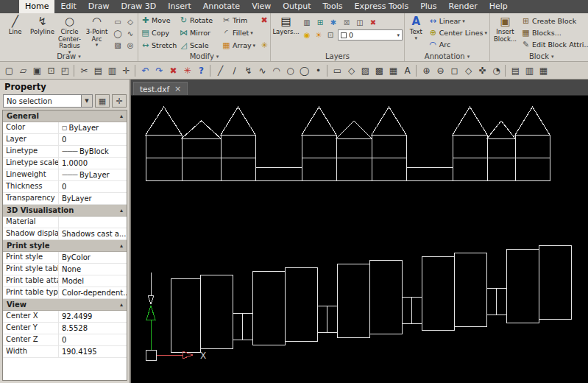 The height and width of the screenshot is (383, 588). Describe the element at coordinates (68, 7) in the screenshot. I see `menu-item: Edit` at that location.